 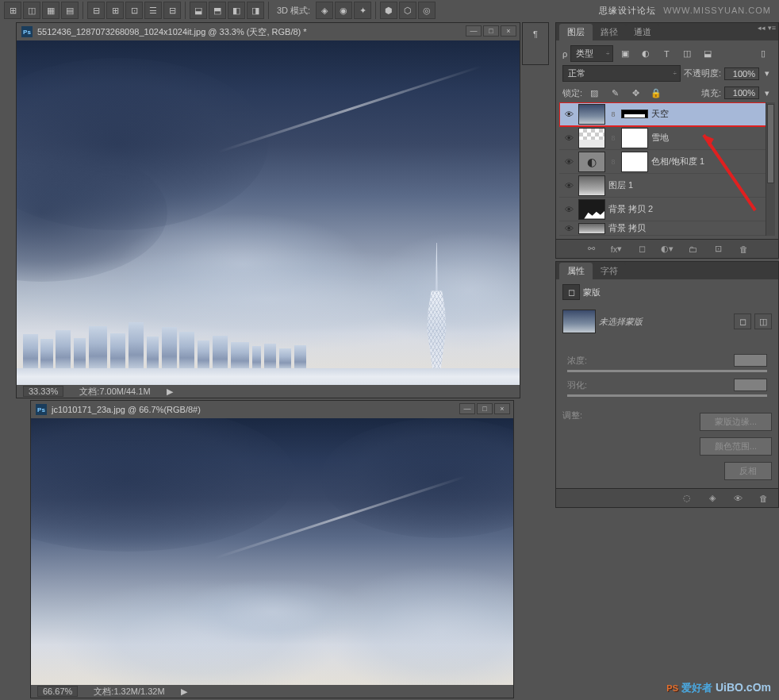 I want to click on layer-hue-sat: 👁 8 色相/饱和度 1, so click(x=667, y=162).